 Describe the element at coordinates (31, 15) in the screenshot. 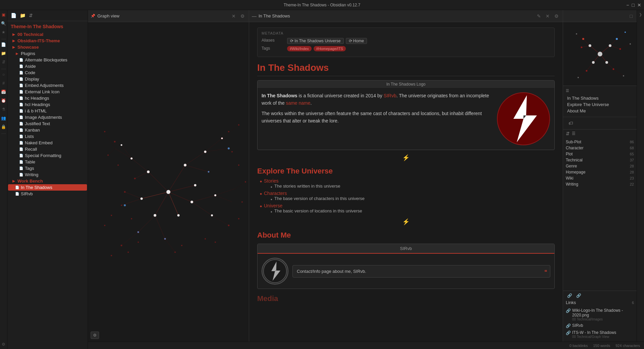

I see `sort-btn: ⇵` at that location.